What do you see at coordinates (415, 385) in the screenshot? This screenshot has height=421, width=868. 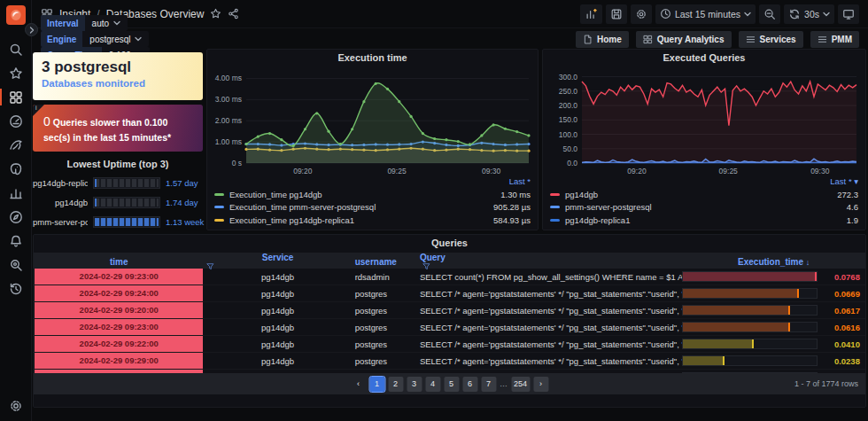 I see `pagination-page-3: 3` at bounding box center [415, 385].